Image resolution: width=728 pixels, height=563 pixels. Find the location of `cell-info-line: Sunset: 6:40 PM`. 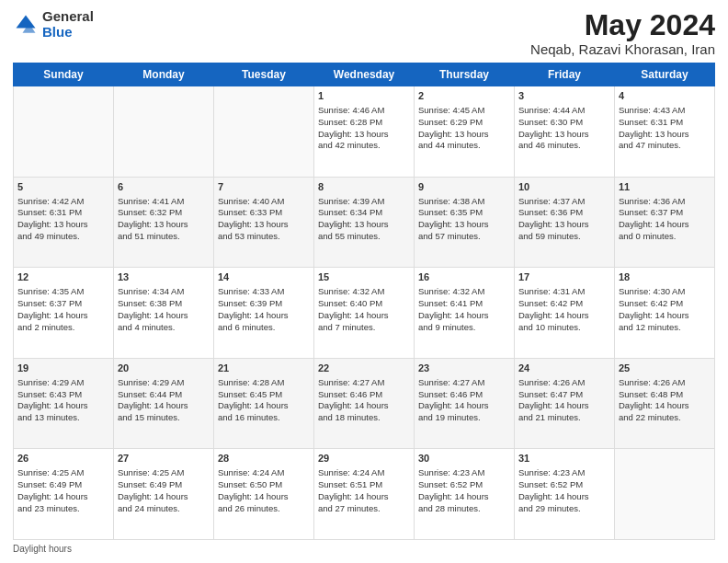

cell-info-line: Sunset: 6:40 PM is located at coordinates (364, 304).